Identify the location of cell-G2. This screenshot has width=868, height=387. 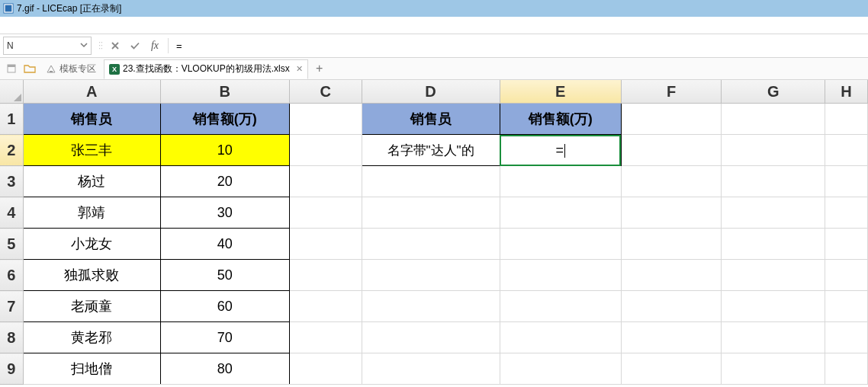
(773, 151).